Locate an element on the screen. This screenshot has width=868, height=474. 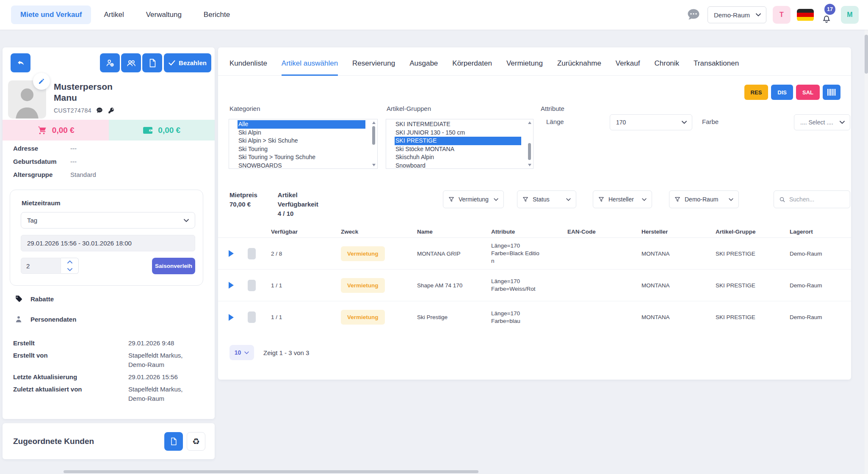
groups-listbox: SKI INTERMEDIATE SKI JUNIOR 130 - 150 cm… is located at coordinates (460, 144).